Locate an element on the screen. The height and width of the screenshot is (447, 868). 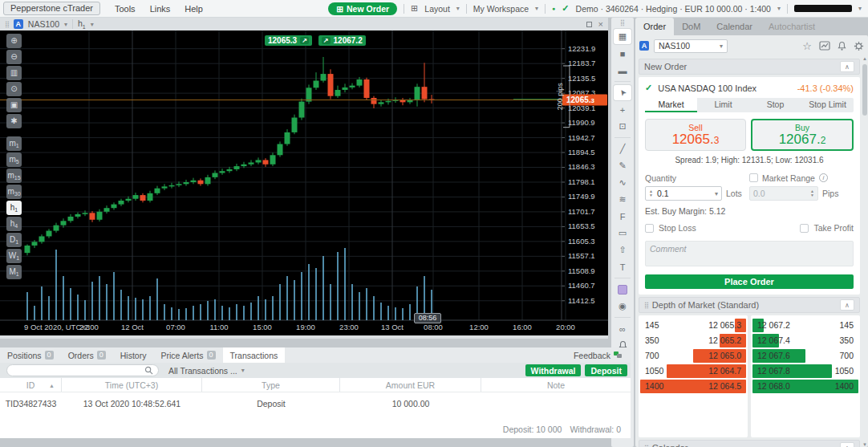
comment-input is located at coordinates (749, 254).